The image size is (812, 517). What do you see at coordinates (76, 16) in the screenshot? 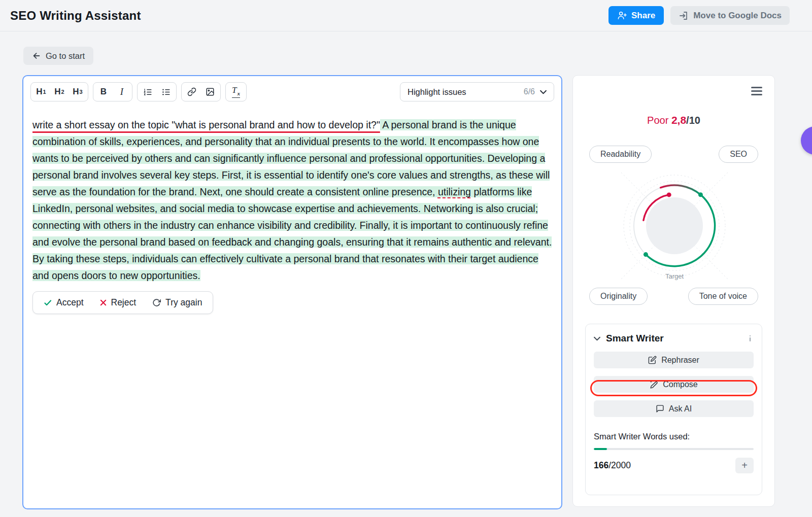
I see `page-title: SEO Writing Assistant` at bounding box center [76, 16].